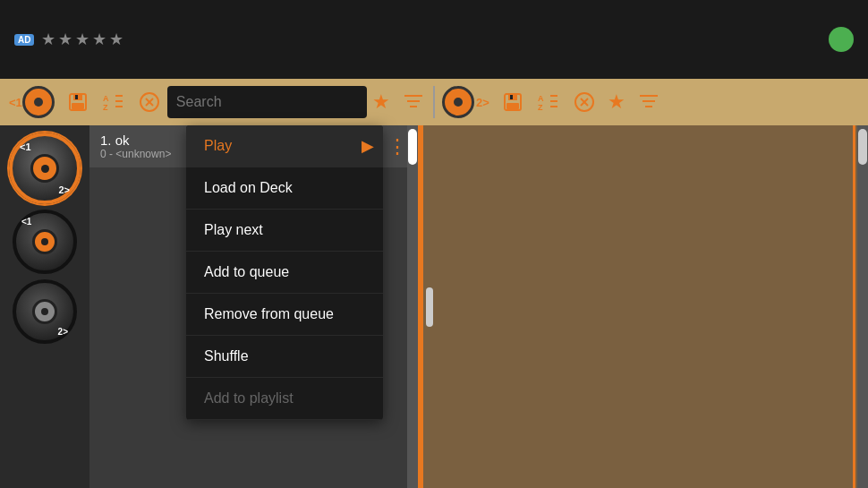 The height and width of the screenshot is (488, 868). I want to click on toolbar-left: <1 A Z, so click(217, 102).